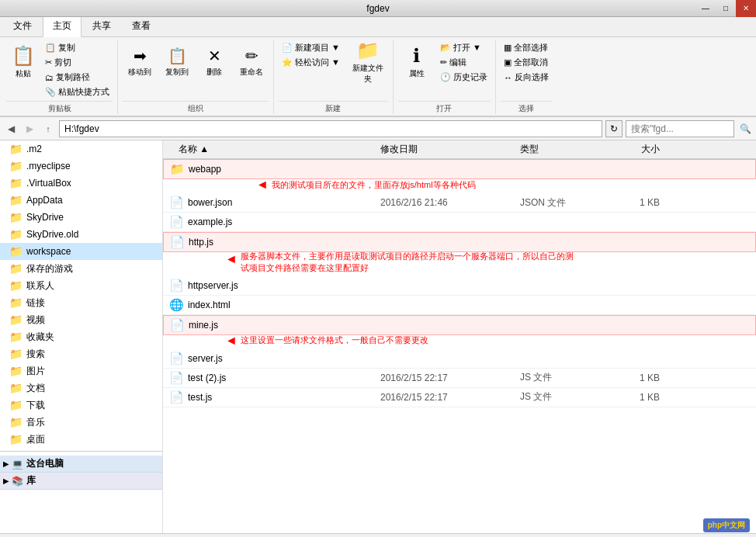 This screenshot has height=537, width=756. Describe the element at coordinates (177, 378) in the screenshot. I see `js-icon-test2: 📄` at that location.